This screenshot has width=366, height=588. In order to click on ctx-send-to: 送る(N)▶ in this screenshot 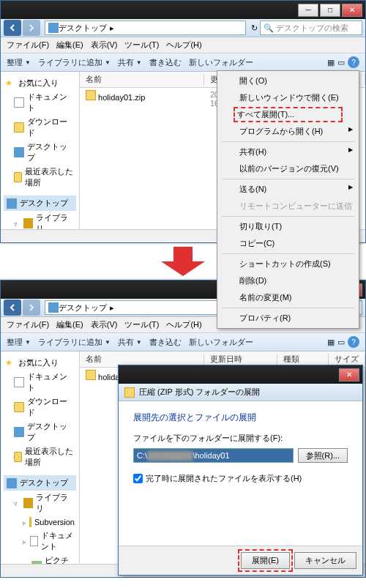, I will do `click(288, 189)`.